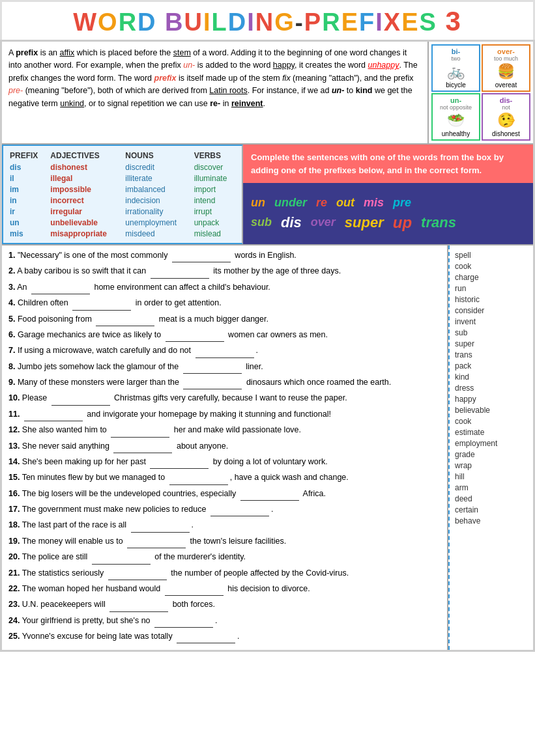  What do you see at coordinates (388, 203) in the screenshot?
I see `prefixes-row-1: un under re out mis pre` at bounding box center [388, 203].